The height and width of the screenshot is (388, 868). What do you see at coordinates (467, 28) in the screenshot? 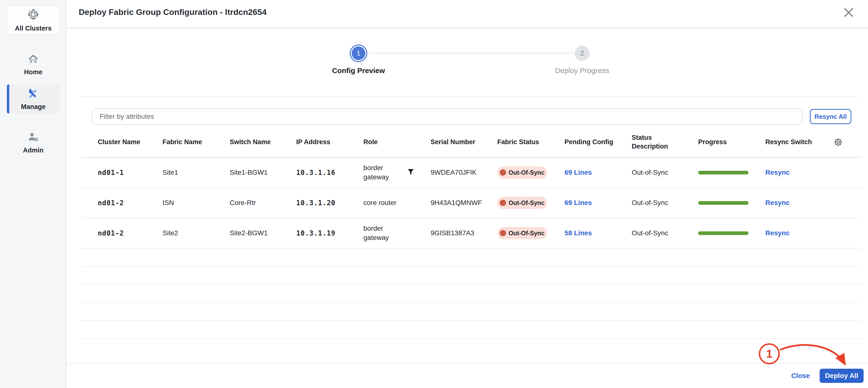
I see `title-divider` at bounding box center [467, 28].